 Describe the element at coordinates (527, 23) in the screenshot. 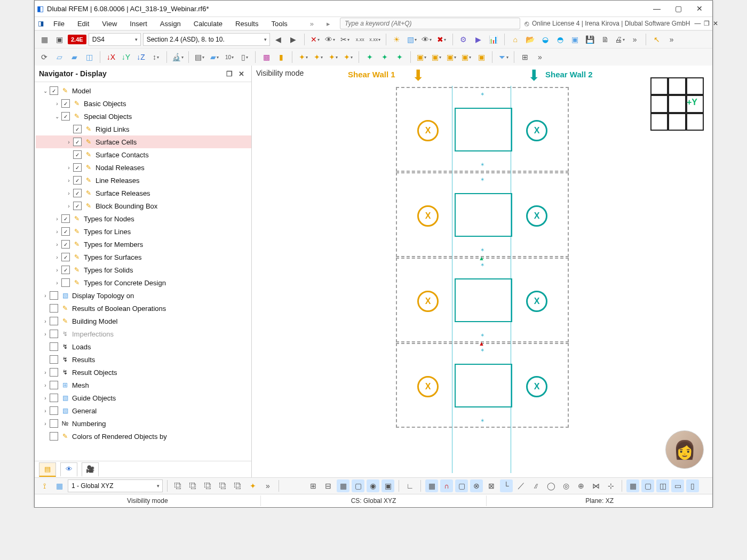

I see `search-launch-icon: ⎋` at that location.